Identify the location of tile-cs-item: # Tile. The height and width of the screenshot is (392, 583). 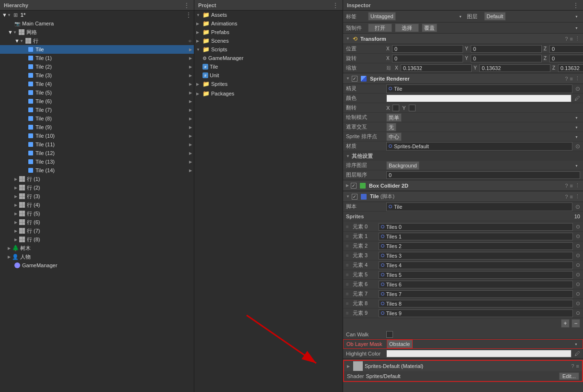
(269, 67).